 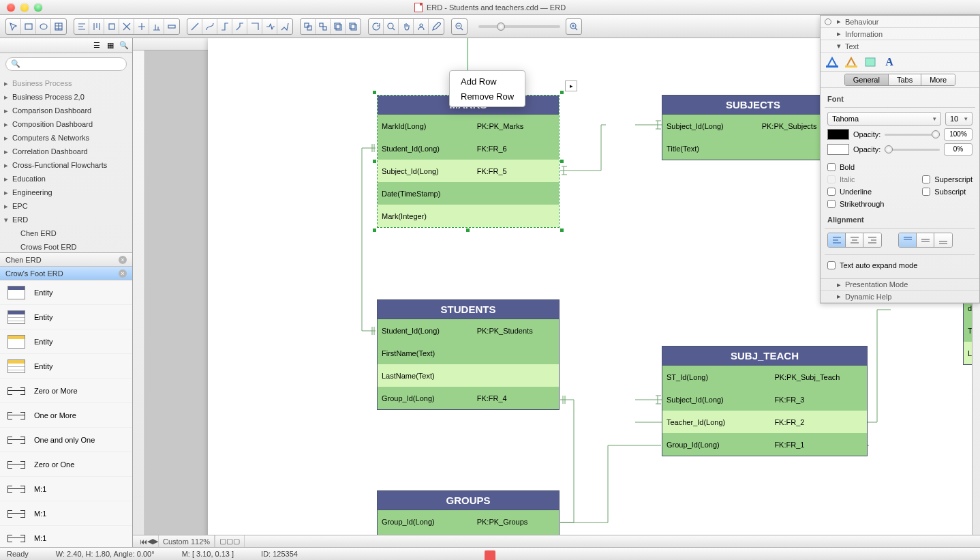 I want to click on zoom-out-tool, so click(x=459, y=27).